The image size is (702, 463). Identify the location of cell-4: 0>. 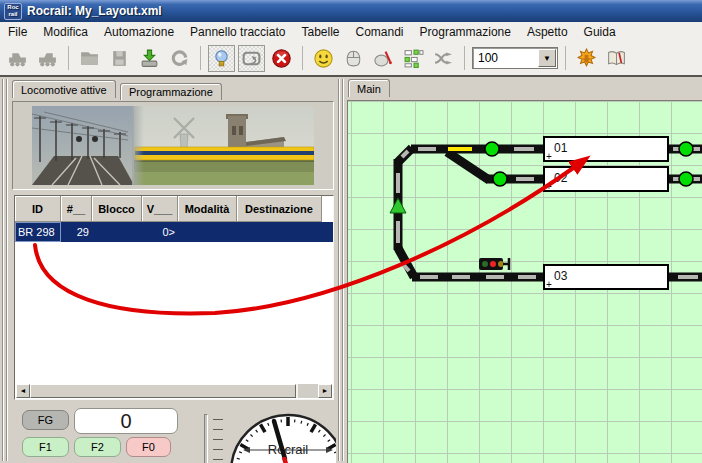
(160, 232).